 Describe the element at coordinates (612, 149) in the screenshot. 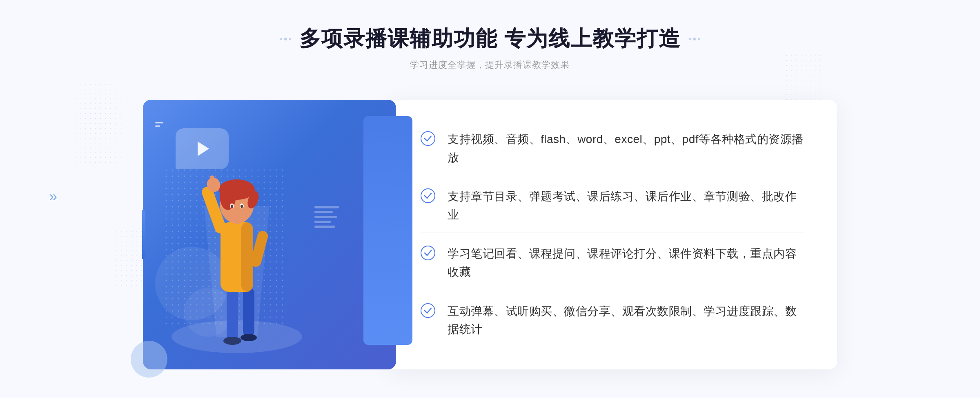

I see `feature-item-1: 支持视频、音频、flash、word、excel、ppt、pdf等各种格式的资源…` at that location.